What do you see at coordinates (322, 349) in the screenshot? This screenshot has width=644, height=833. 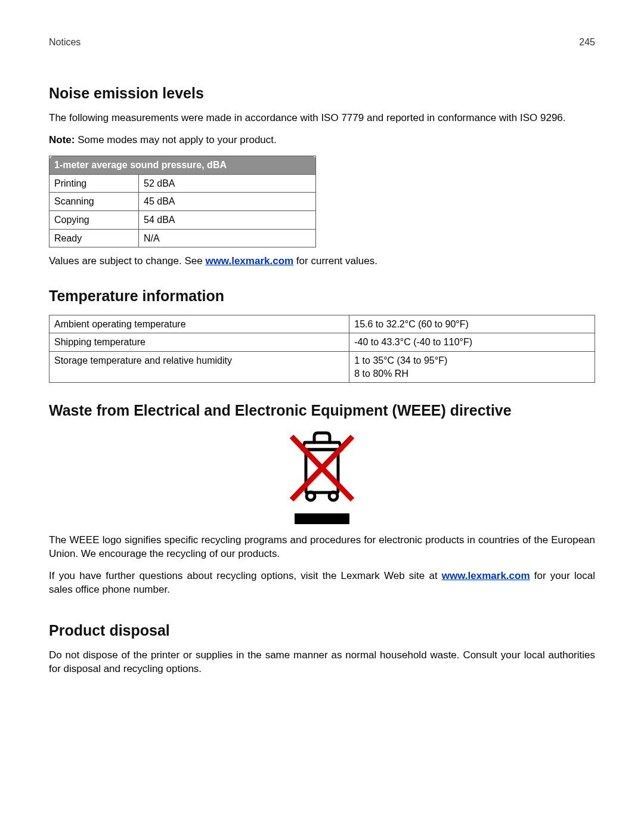 I see `temp-table: Ambient operating temperature15.6 to 32.…` at bounding box center [322, 349].